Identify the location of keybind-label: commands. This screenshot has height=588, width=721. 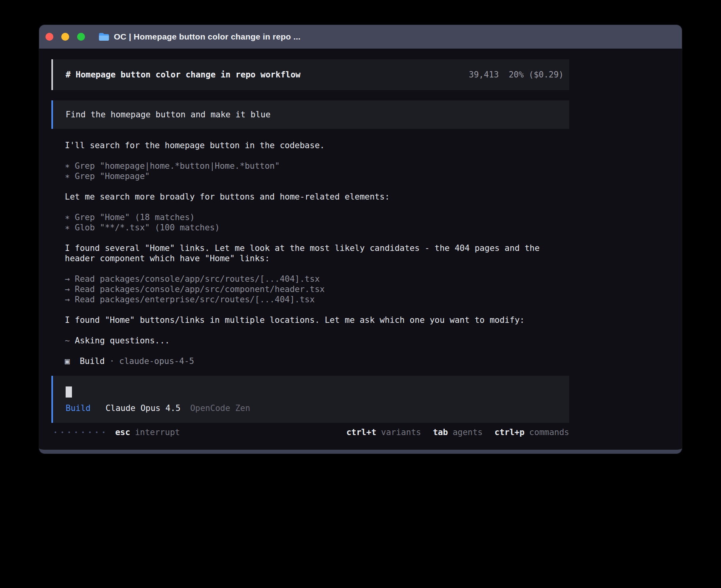
(549, 432).